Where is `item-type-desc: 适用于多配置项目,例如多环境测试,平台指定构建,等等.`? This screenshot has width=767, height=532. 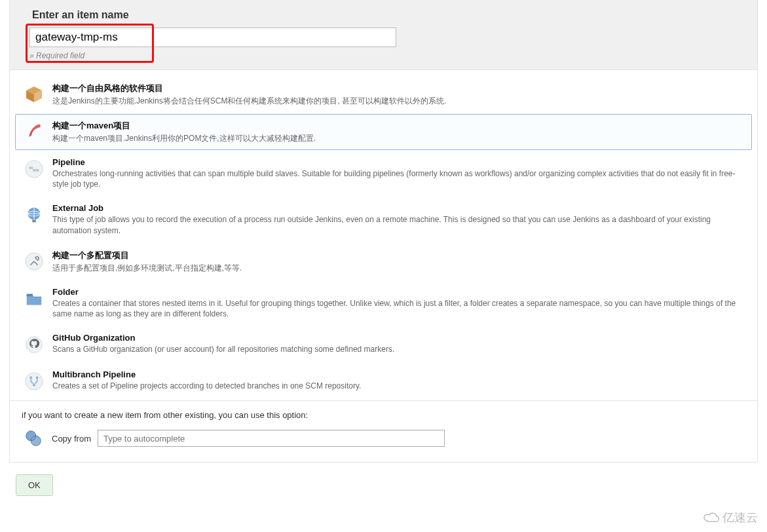
item-type-desc: 适用于多配置项目,例如多环境测试,平台指定构建,等等. is located at coordinates (398, 269).